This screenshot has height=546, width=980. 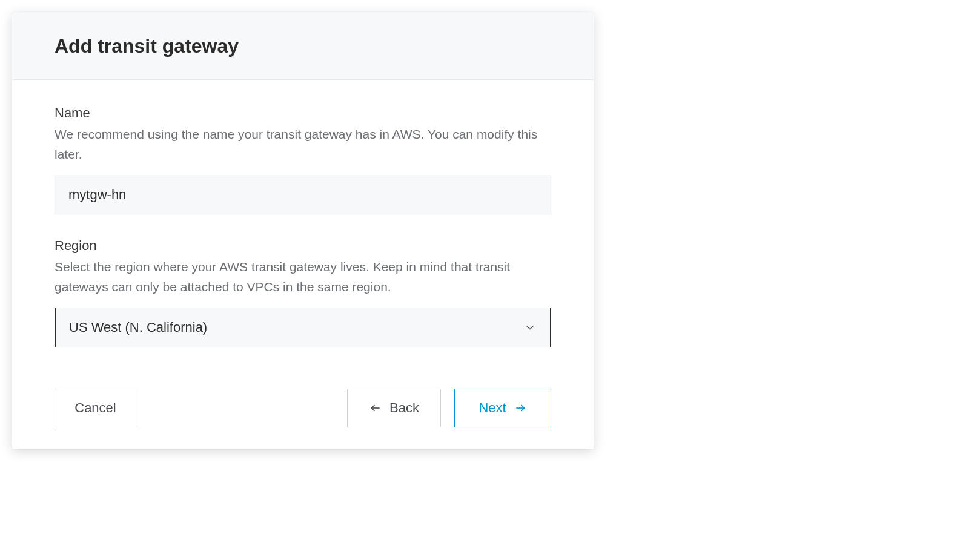 What do you see at coordinates (520, 408) in the screenshot?
I see `arrow-right-icon` at bounding box center [520, 408].